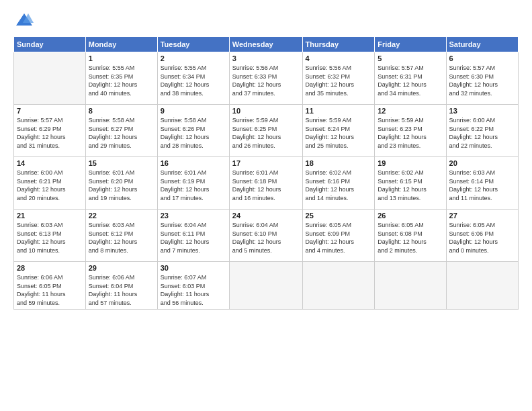  Describe the element at coordinates (339, 44) in the screenshot. I see `day-header-thursday: Thursday` at that location.